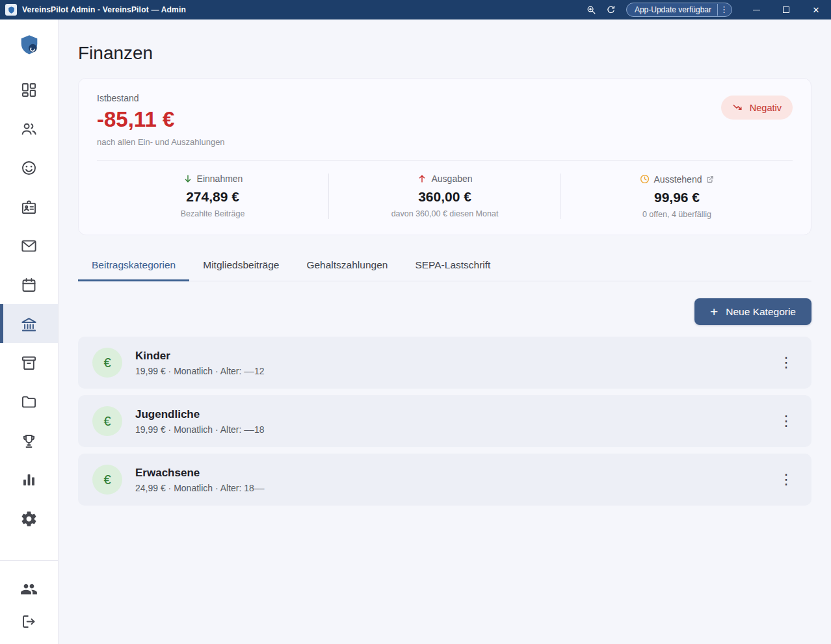 The height and width of the screenshot is (644, 831). Describe the element at coordinates (29, 90) in the screenshot. I see `dashboard-icon` at that location.